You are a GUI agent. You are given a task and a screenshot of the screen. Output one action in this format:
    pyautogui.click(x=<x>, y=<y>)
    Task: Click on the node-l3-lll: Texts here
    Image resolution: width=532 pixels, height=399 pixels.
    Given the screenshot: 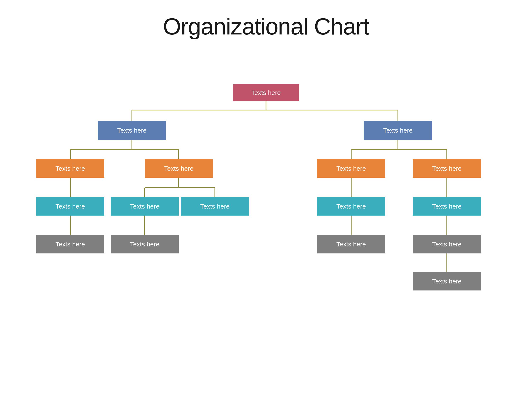 What is the action you would take?
    pyautogui.click(x=70, y=206)
    